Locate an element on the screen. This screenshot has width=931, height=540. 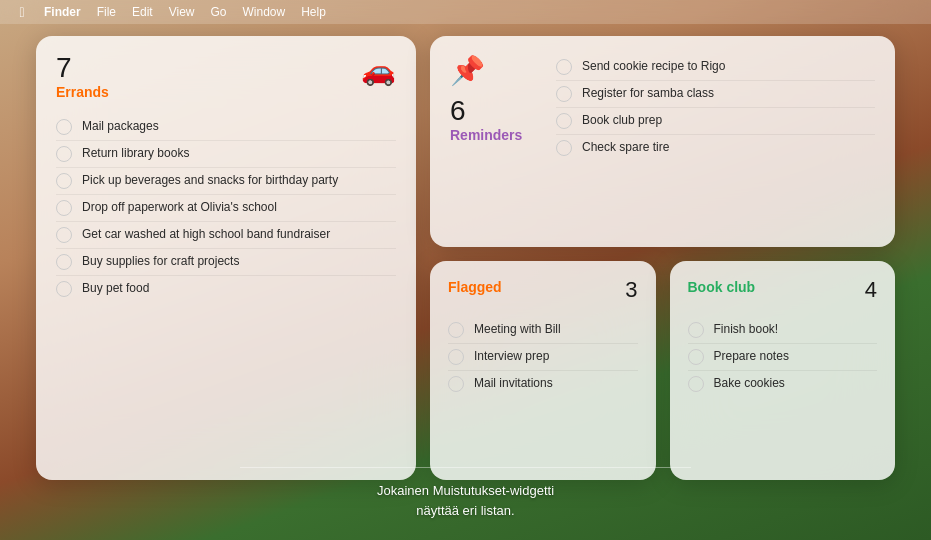
flagged-header: Flagged 3 is located at coordinates (543, 290).